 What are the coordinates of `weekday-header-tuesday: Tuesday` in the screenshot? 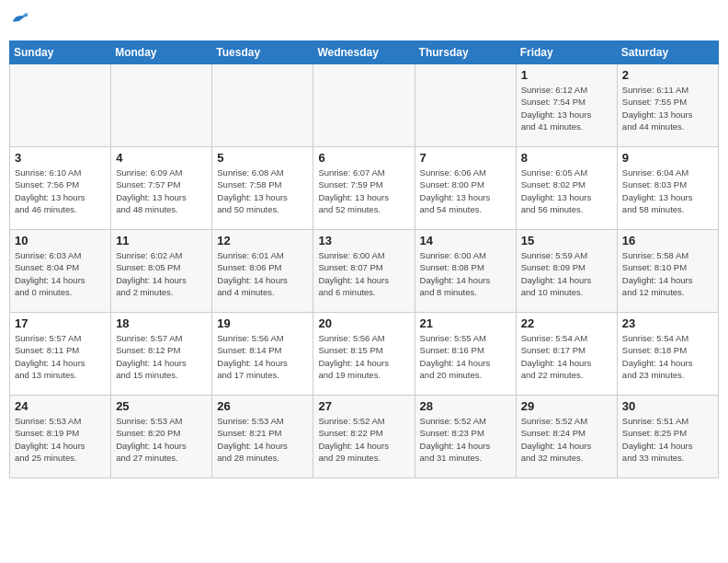 It's located at (263, 53).